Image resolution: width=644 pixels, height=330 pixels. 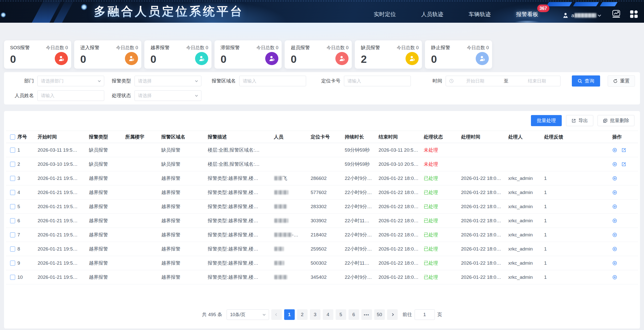 I want to click on table-row: 92026-01-21 19:5…越界报警越界报警报警类型:越界报警,楼…500…, so click(x=322, y=263).